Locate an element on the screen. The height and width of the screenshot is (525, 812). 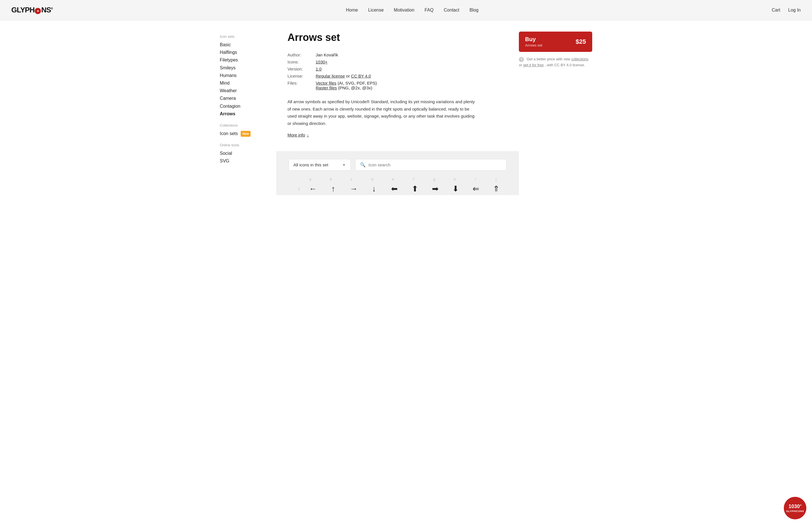
icon-row-1: 1 ← ↑ → ↓ ⬅ ⬆ ➡ ⬇ ⇐ ⇑ is located at coordinates (398, 189).